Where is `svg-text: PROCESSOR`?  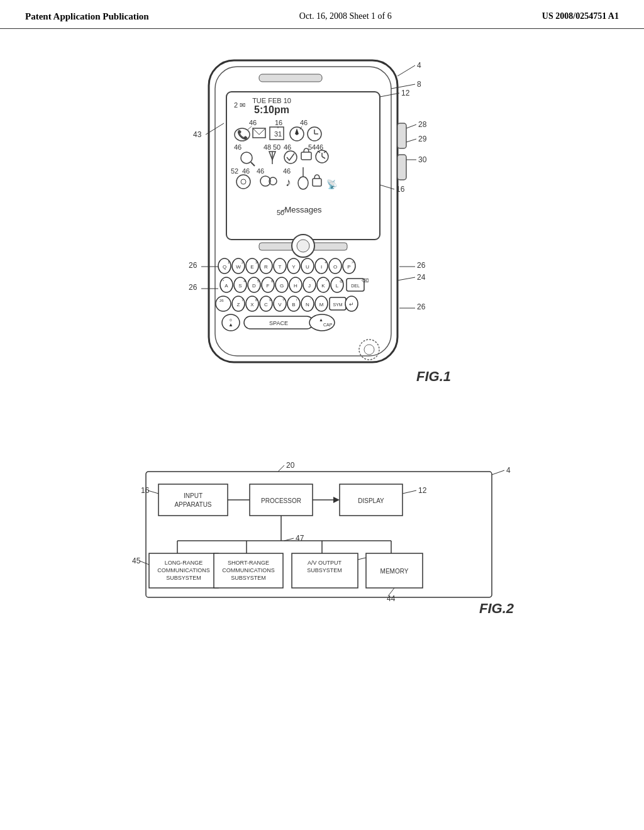
svg-text: PROCESSOR is located at coordinates (281, 501).